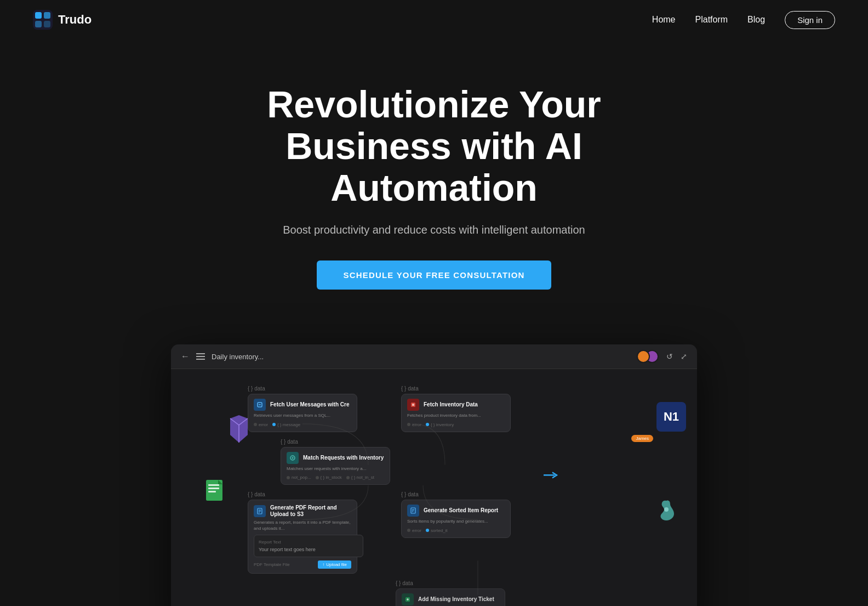 The height and width of the screenshot is (606, 868). Describe the element at coordinates (756, 20) in the screenshot. I see `nav-blog: Blog` at that location.